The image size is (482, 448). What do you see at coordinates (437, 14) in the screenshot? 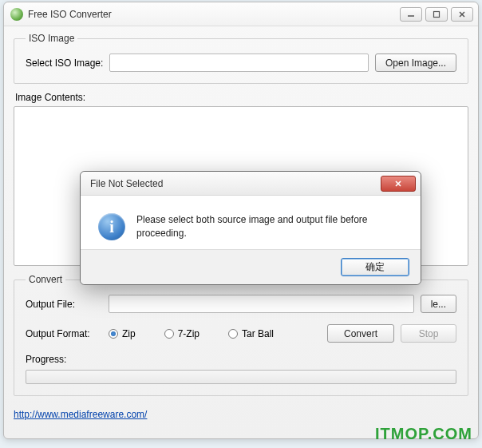
I see `maximize-button` at bounding box center [437, 14].